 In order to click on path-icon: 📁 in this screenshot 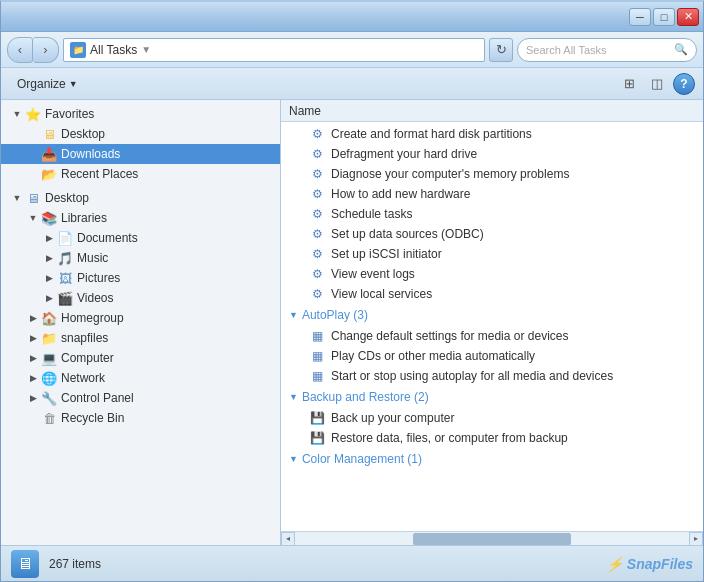, I will do `click(78, 50)`.